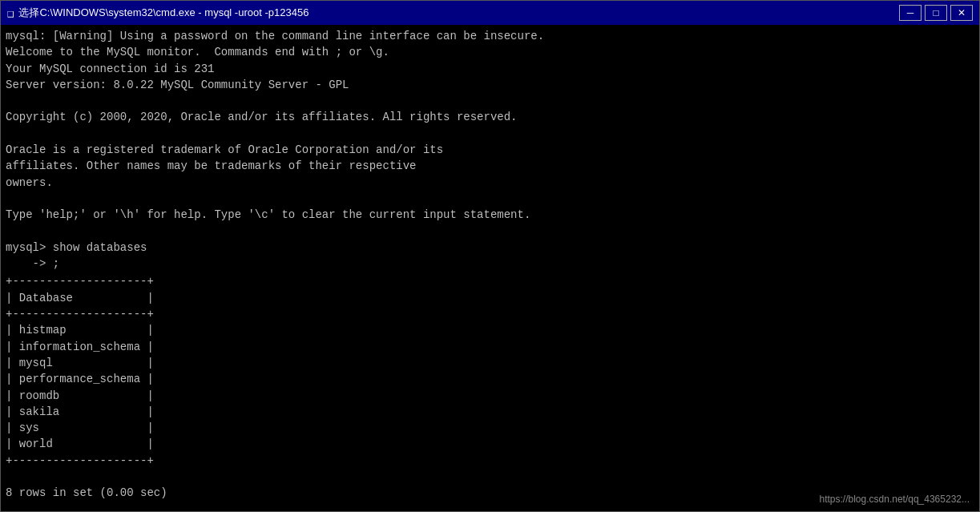 The height and width of the screenshot is (512, 980). I want to click on terminal-line-3: Your MySQL connection id is 231, so click(490, 69).